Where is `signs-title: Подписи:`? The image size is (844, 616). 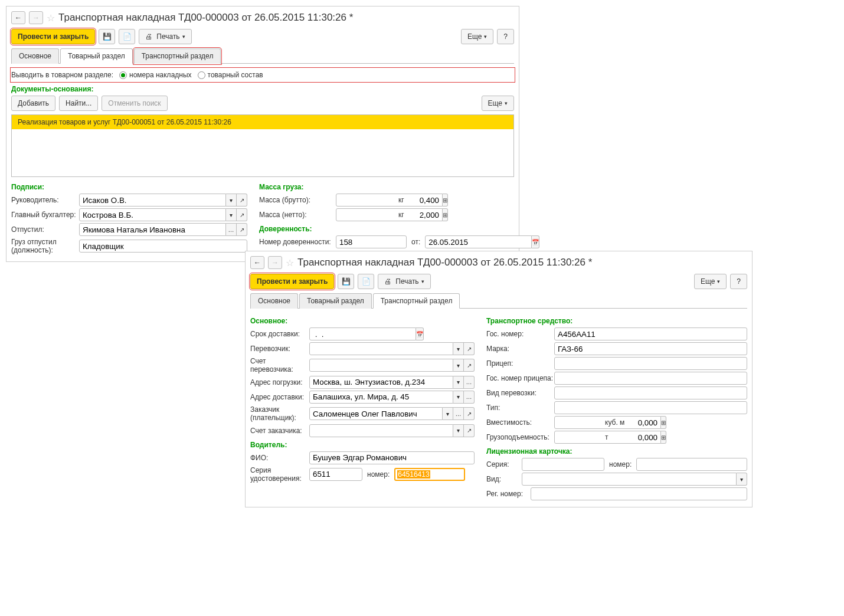 signs-title: Подписи: is located at coordinates (129, 187).